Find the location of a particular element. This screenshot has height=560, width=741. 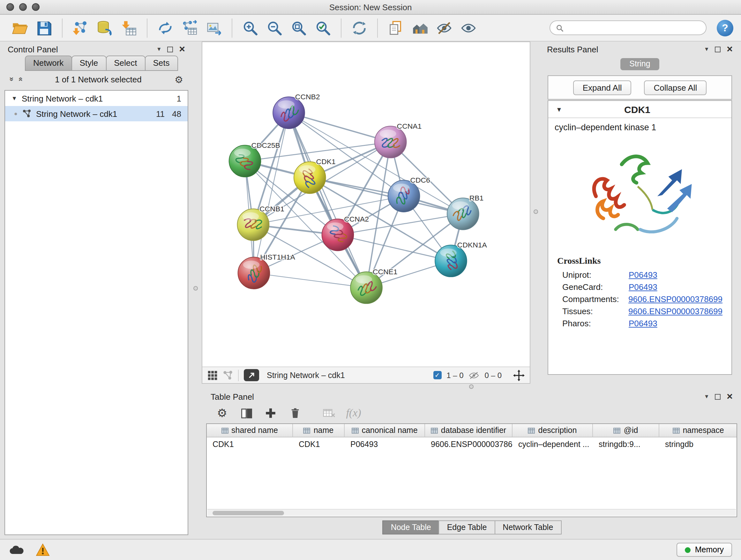

window-zoom-button is located at coordinates (36, 7).